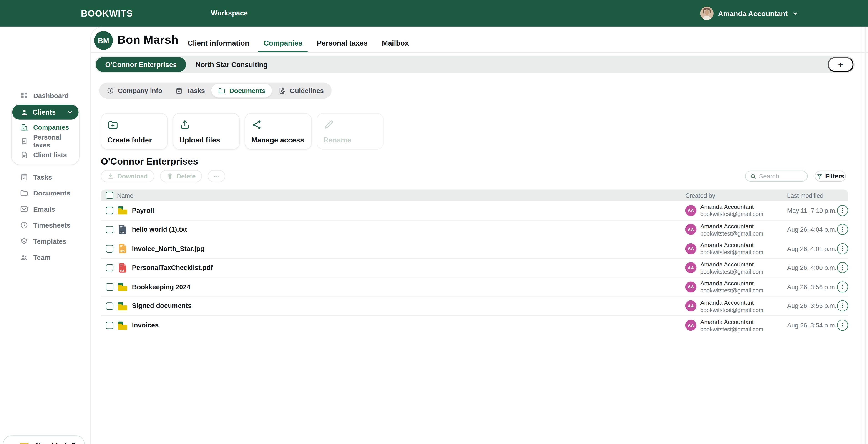  Describe the element at coordinates (781, 176) in the screenshot. I see `search-input` at that location.